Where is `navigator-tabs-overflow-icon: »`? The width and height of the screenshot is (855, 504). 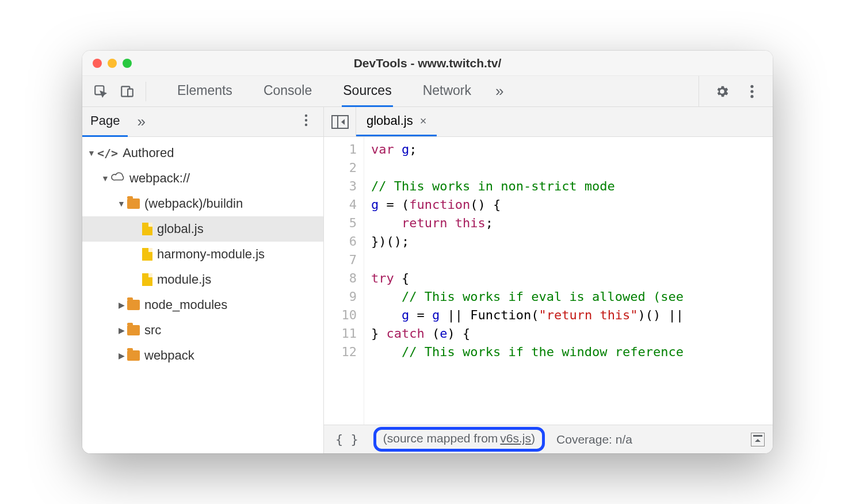
navigator-tabs-overflow-icon: » is located at coordinates (141, 122).